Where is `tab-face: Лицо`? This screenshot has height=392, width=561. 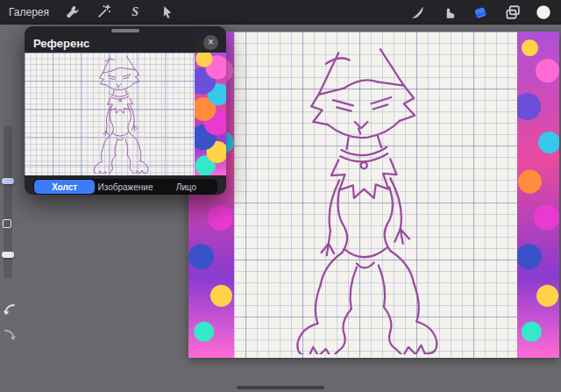
tab-face: Лицо is located at coordinates (186, 187).